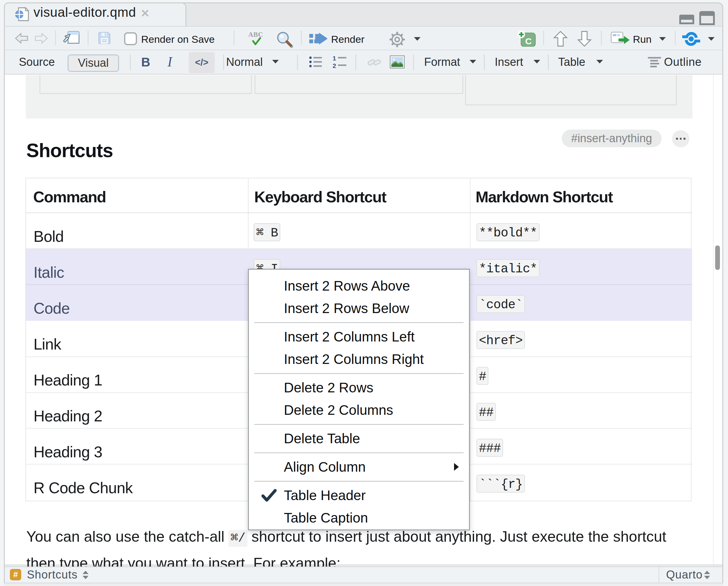  What do you see at coordinates (528, 41) in the screenshot?
I see `svg-text: C` at bounding box center [528, 41].